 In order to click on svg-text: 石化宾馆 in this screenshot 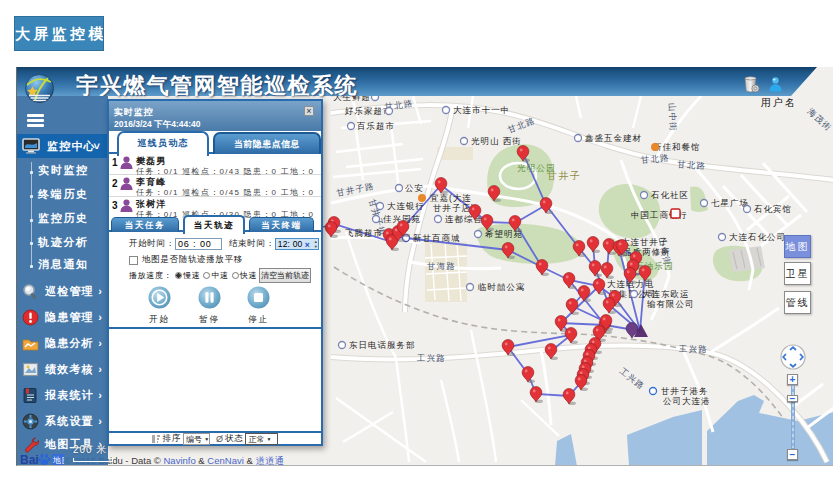, I will do `click(773, 209)`.